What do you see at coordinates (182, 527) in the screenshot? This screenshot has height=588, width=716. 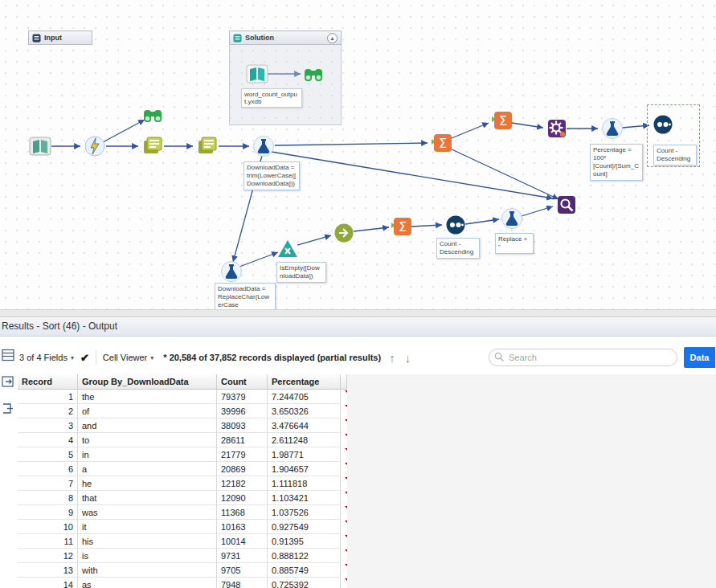 I see `table-row: 10it101630.927549` at bounding box center [182, 527].